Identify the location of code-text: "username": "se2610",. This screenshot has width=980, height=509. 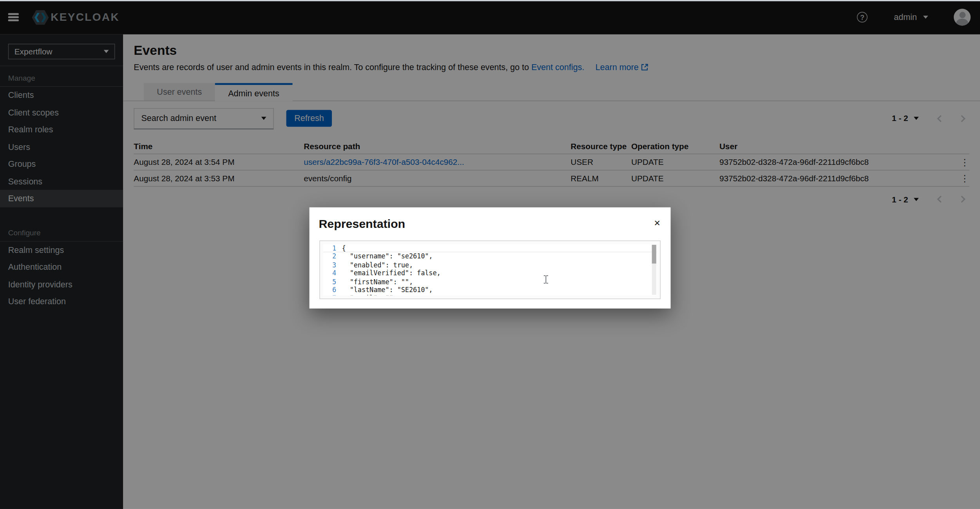
(387, 257).